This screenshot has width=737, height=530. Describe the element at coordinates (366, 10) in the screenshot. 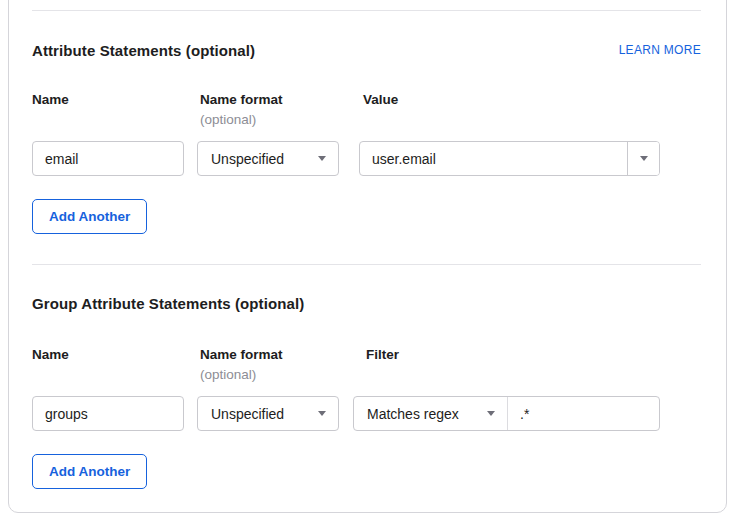

I see `top-divider` at that location.